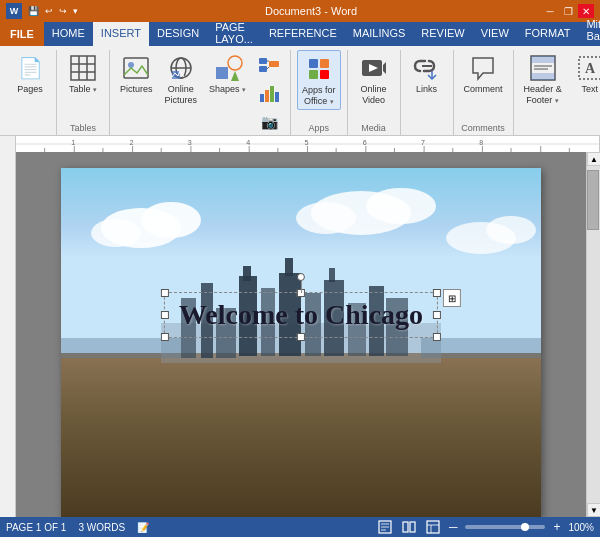 Image resolution: width=600 pixels, height=537 pixels. What do you see at coordinates (68, 34) in the screenshot?
I see `tab-home: HOME` at bounding box center [68, 34].